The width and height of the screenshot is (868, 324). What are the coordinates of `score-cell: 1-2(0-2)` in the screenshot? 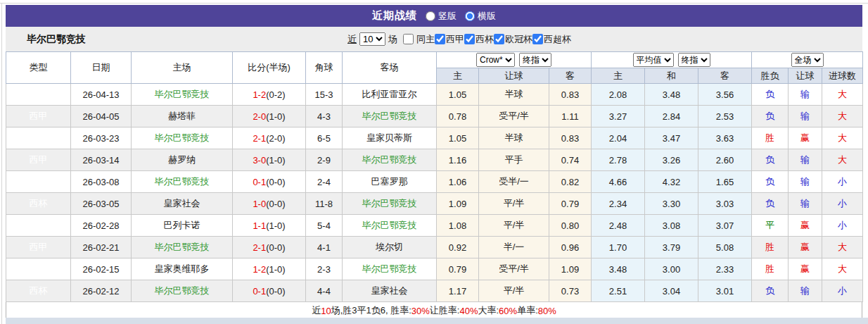 It's located at (269, 94).